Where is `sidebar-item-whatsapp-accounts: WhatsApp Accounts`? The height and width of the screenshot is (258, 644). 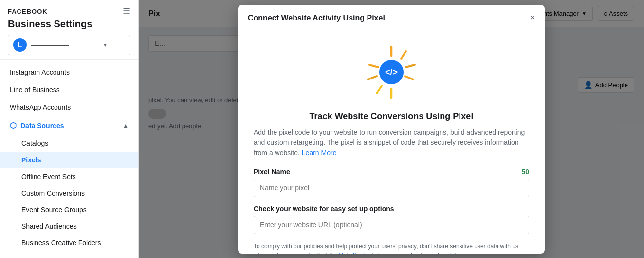 sidebar-item-whatsapp-accounts: WhatsApp Accounts is located at coordinates (69, 107).